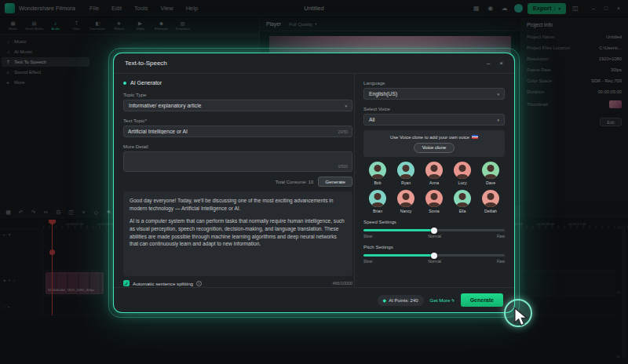 Image resolution: width=628 pixels, height=364 pixels. Describe the element at coordinates (399, 231) in the screenshot. I see `speed-slider-fill` at that location.